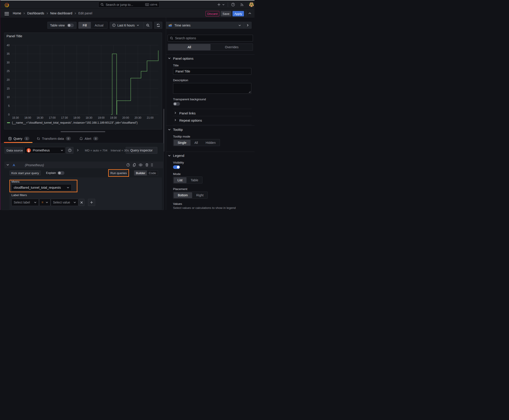  Describe the element at coordinates (238, 14) in the screenshot. I see `apply-button: Apply` at that location.